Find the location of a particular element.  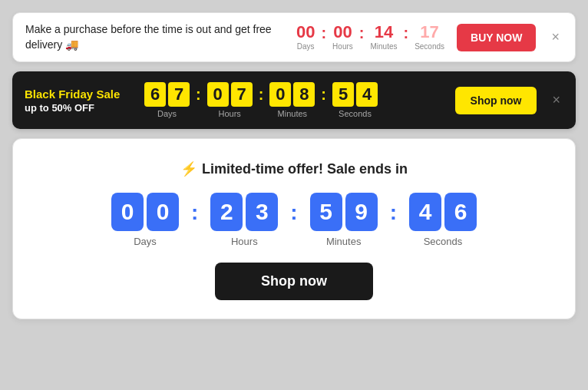

lightning-icon: ⚡ is located at coordinates (189, 169).